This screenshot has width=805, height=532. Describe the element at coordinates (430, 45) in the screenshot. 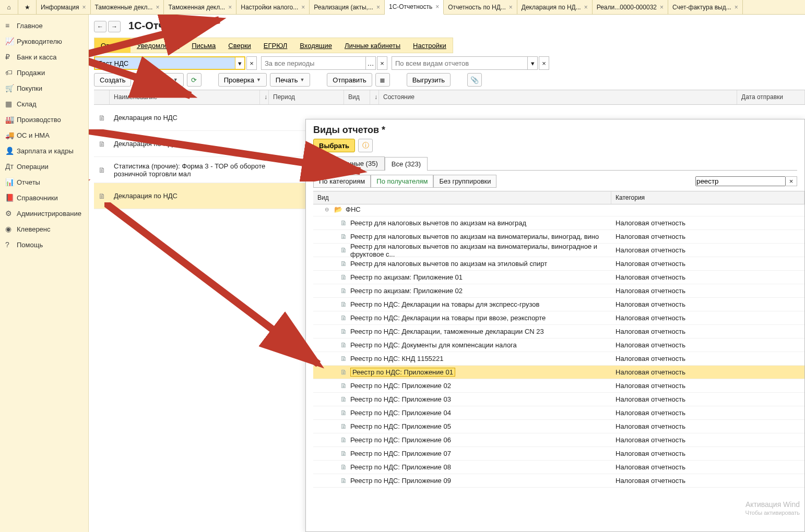

I see `subnav-item: Настройки` at that location.